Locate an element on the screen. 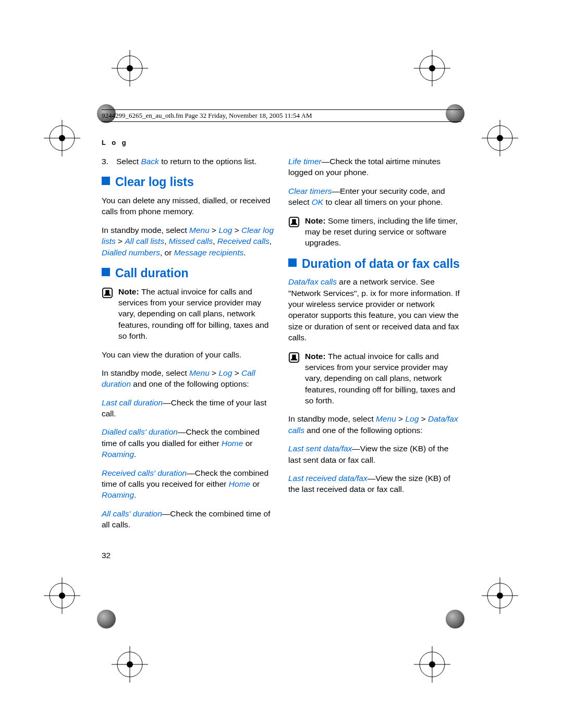 This screenshot has width=563, height=728. crop-cross-r2 is located at coordinates (500, 596).